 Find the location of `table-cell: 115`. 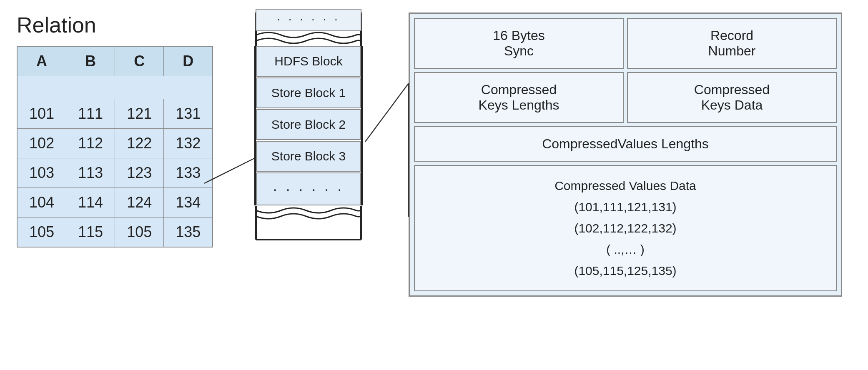

table-cell: 115 is located at coordinates (91, 232).